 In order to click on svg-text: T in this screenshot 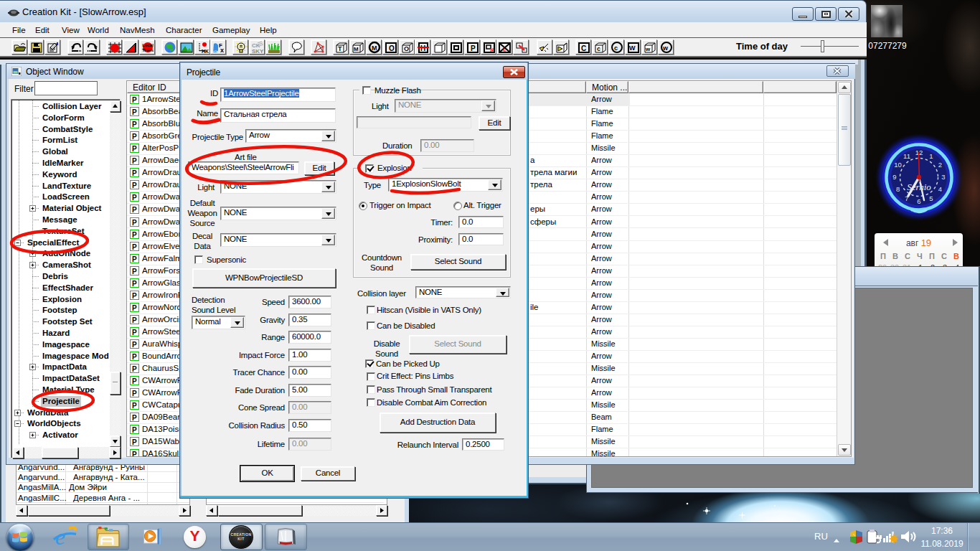, I will do `click(340, 49)`.